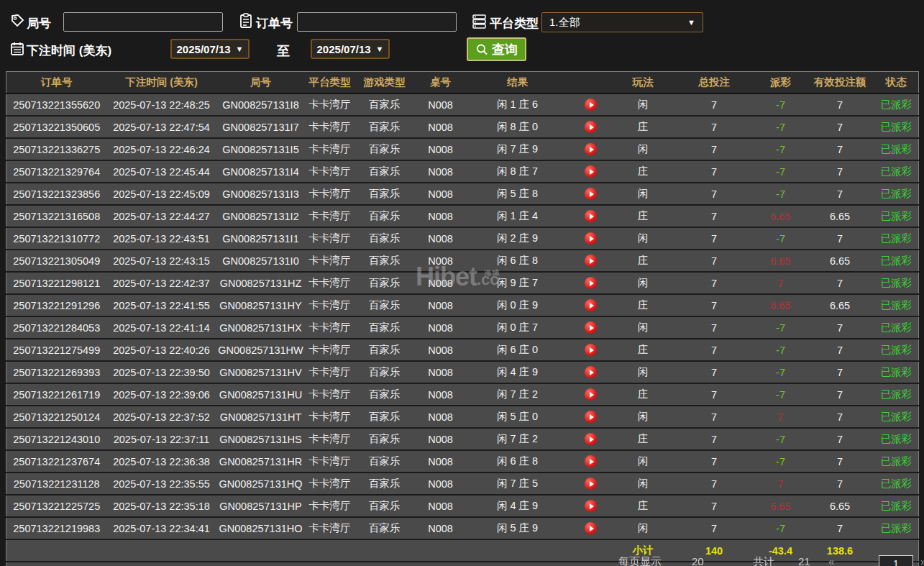  Describe the element at coordinates (350, 49) in the screenshot. I see `date-to-select: 2025/07/13 ▼` at that location.